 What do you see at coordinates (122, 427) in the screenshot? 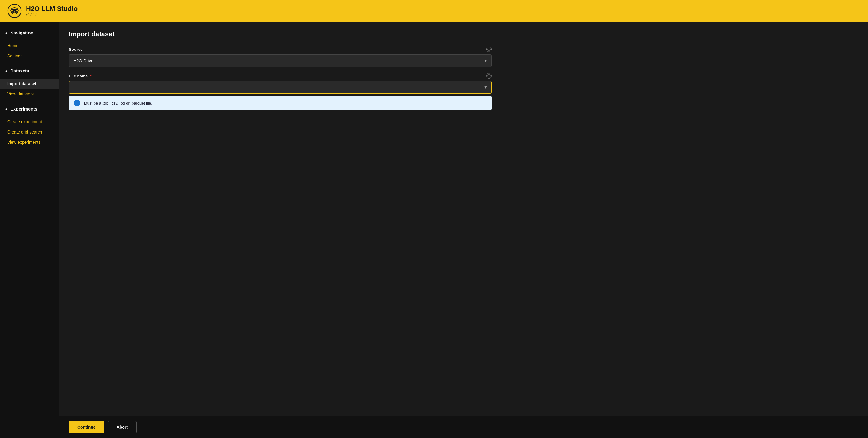
I see `abort-button: Abort` at bounding box center [122, 427].